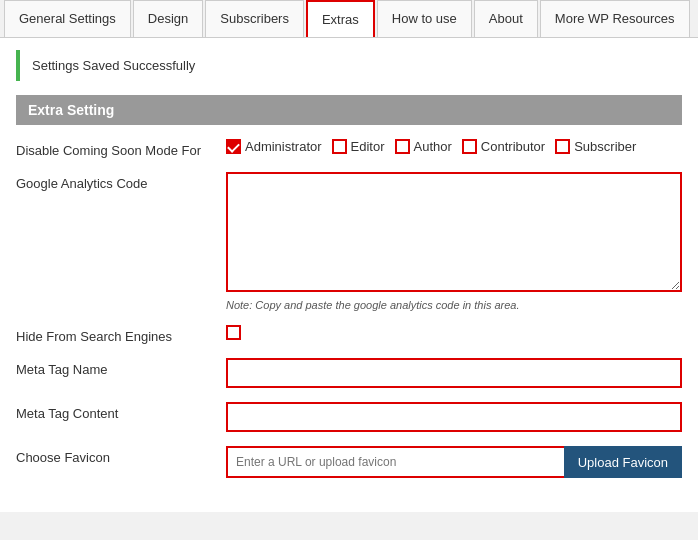 The height and width of the screenshot is (540, 698). Describe the element at coordinates (349, 66) in the screenshot. I see `success-message-bar: Settings Saved Successfully` at that location.